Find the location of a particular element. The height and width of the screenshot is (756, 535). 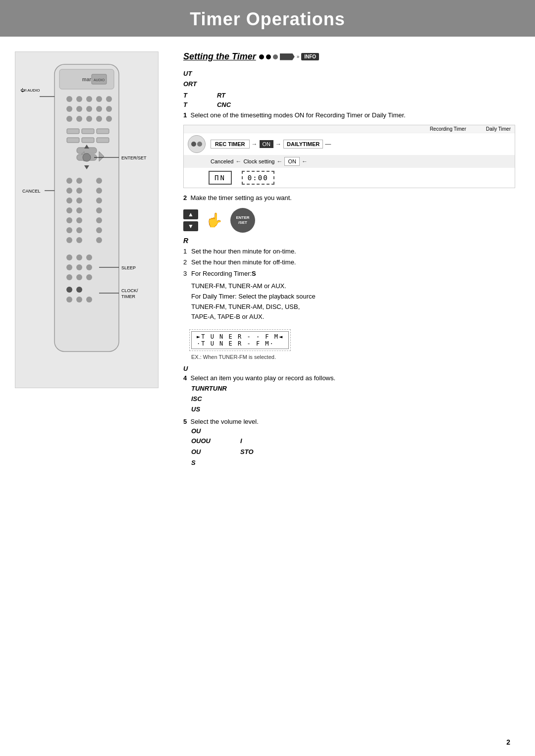

svg-text: CLOCK/ is located at coordinates (130, 291).